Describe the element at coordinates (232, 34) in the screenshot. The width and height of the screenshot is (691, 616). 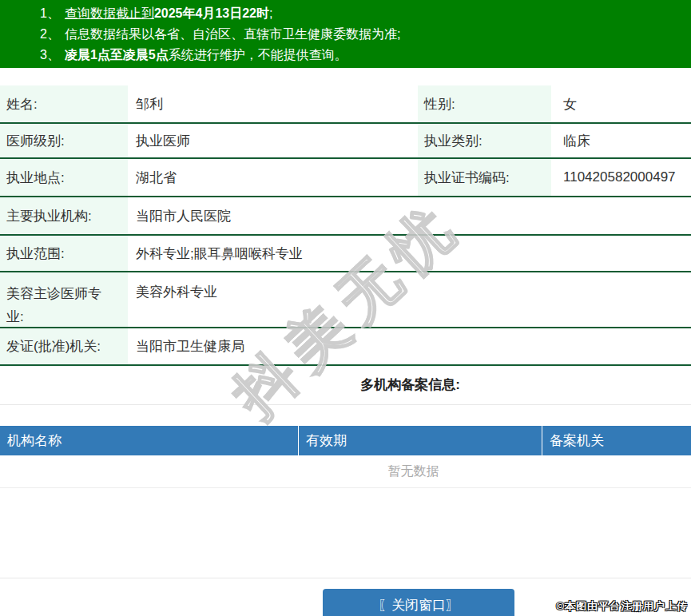
I see `notice-text: 信息数据结果以各省、自治区、直辖市卫生健康委数据为准;` at that location.